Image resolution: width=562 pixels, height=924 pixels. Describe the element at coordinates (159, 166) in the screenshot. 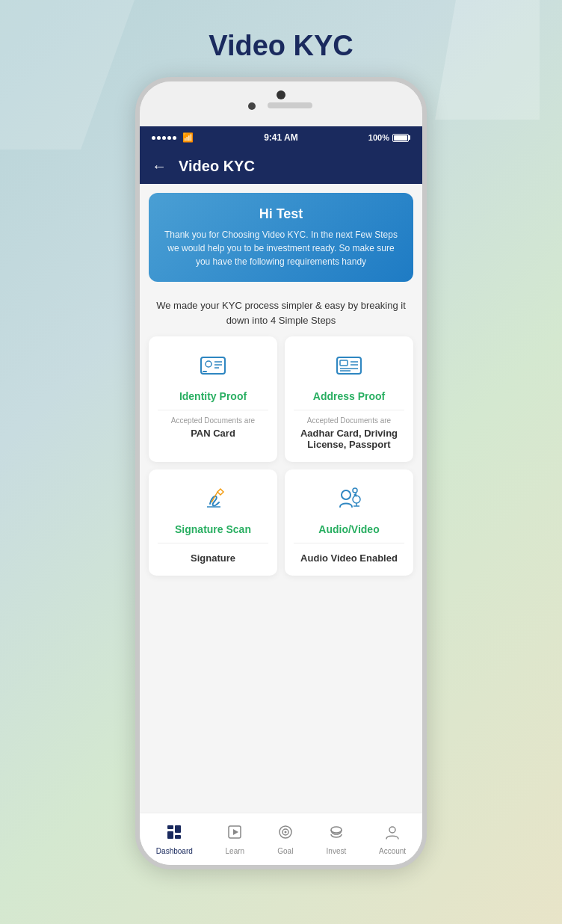

I see `back-button: ←` at that location.